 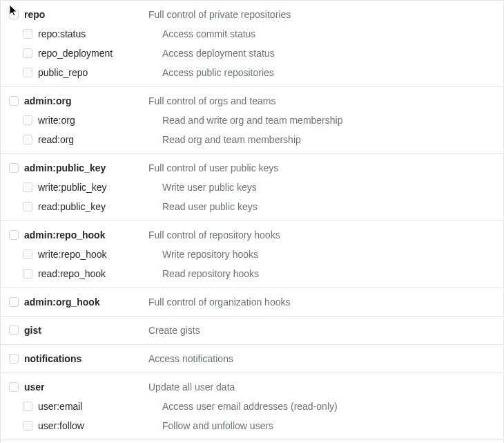 I want to click on scope-desc: Full control of repository hooks, so click(x=214, y=235).